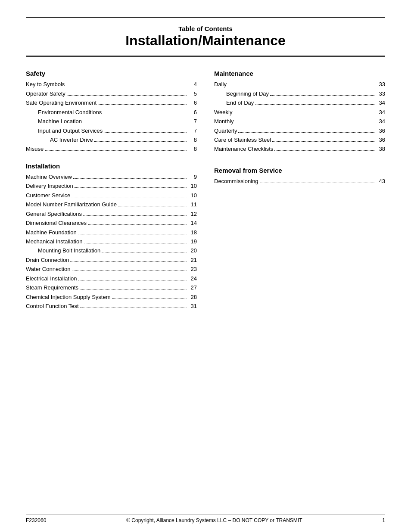 The image size is (411, 532). I want to click on toc-entry-mounting-bolt: Mounting Bolt Installation 20, so click(111, 251).